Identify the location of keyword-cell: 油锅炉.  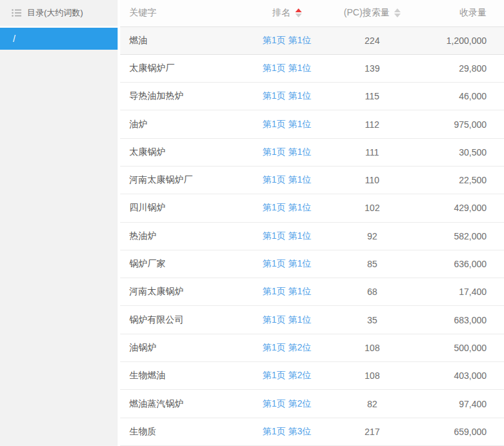
(184, 347).